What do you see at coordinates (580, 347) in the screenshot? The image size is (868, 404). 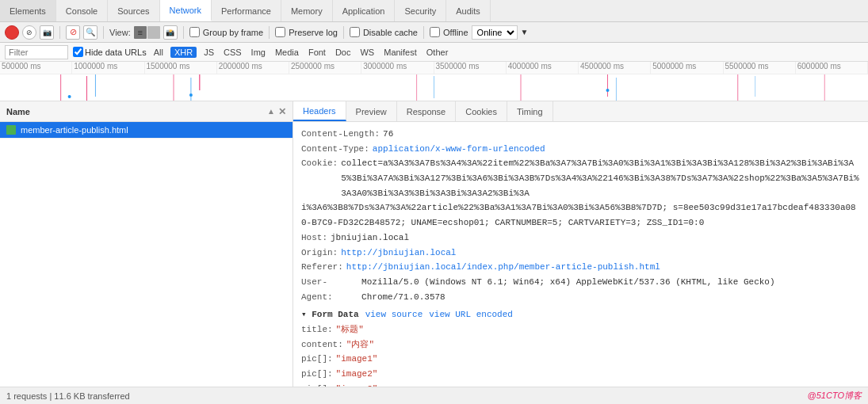 I see `form-data-section: ▾ Form Data view source view URL encoded…` at bounding box center [580, 347].